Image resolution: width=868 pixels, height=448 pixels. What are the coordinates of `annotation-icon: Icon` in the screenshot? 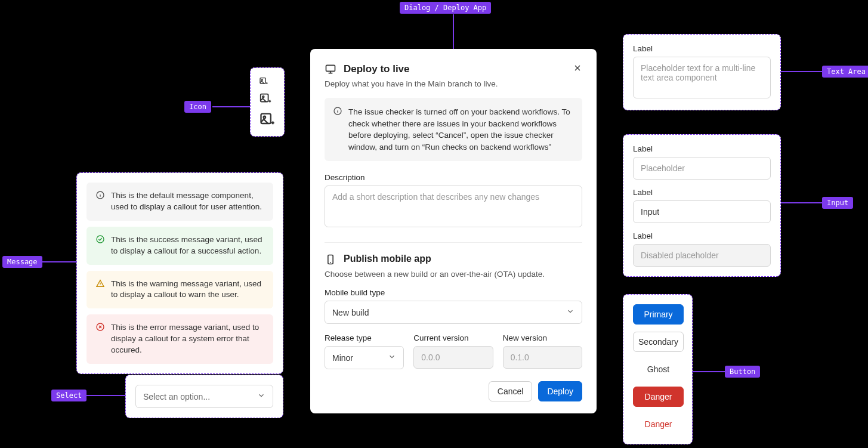 It's located at (198, 107).